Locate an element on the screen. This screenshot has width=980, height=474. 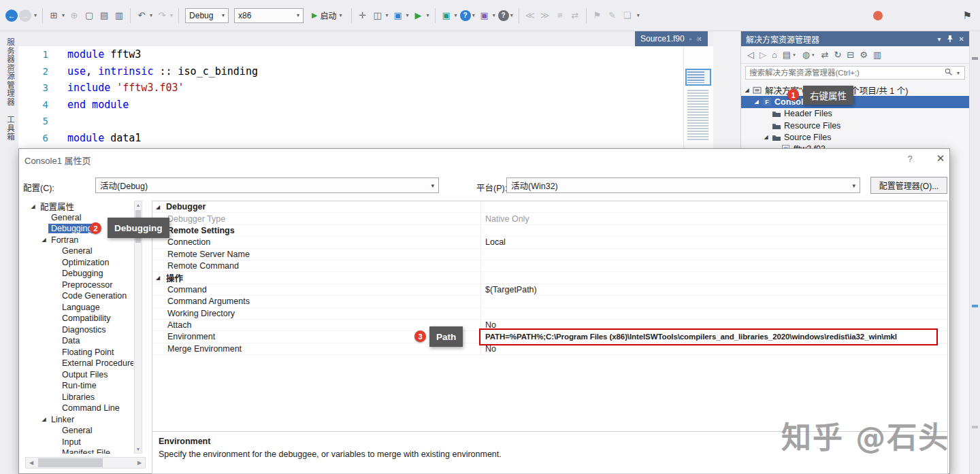
se-preview-button: ▥ is located at coordinates (877, 54).